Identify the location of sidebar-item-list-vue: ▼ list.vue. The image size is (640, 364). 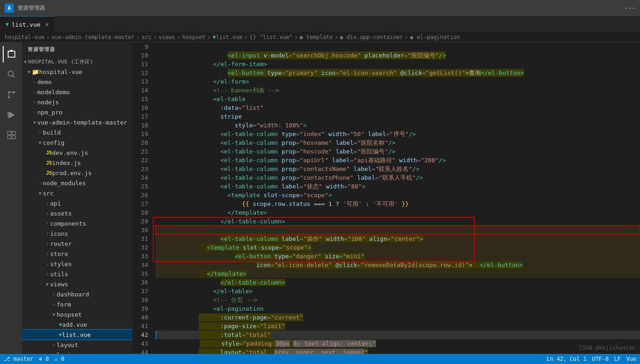
(77, 335).